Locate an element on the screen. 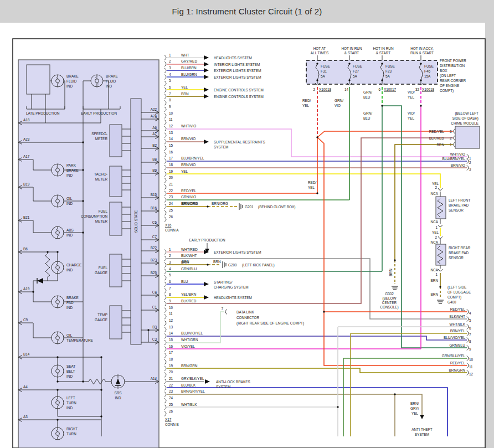  label: TURN is located at coordinates (71, 434).